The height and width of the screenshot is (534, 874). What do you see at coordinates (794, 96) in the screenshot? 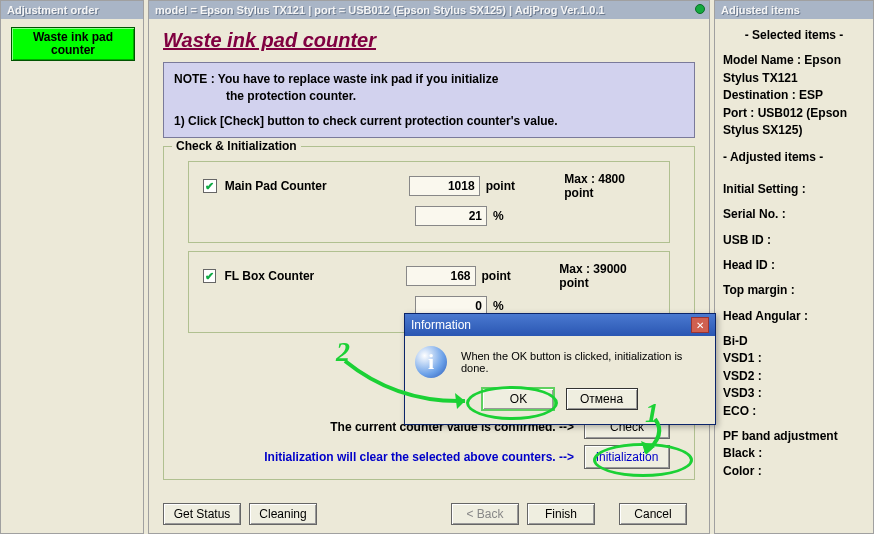
I see `right-destination: Destination : ESP` at bounding box center [794, 96].